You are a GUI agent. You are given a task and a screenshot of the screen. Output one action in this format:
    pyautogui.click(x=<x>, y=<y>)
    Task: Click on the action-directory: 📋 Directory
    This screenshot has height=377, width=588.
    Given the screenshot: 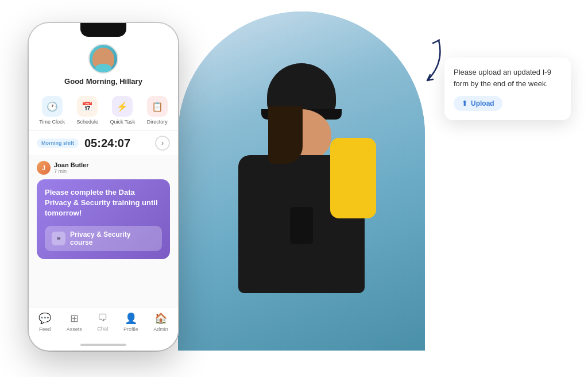 What is the action you would take?
    pyautogui.click(x=157, y=110)
    